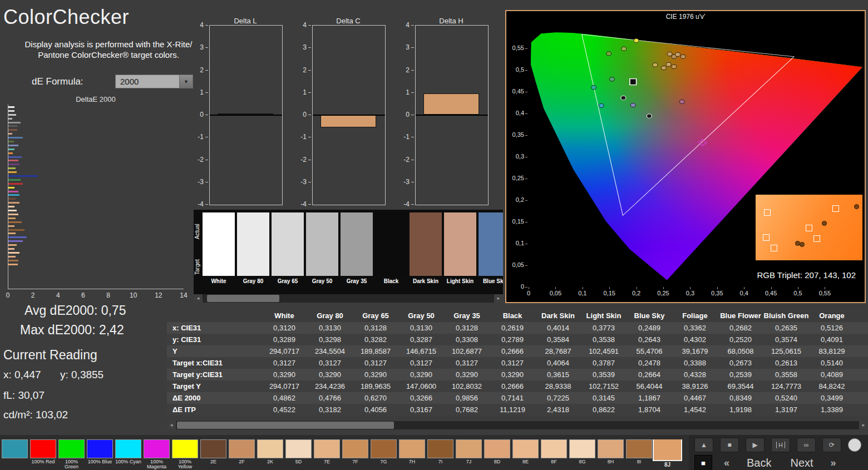 The image size is (868, 470). What do you see at coordinates (348, 252) in the screenshot?
I see `patch-strip: Actual Target WhiteGray 80Gray 65Gray 50…` at bounding box center [348, 252].